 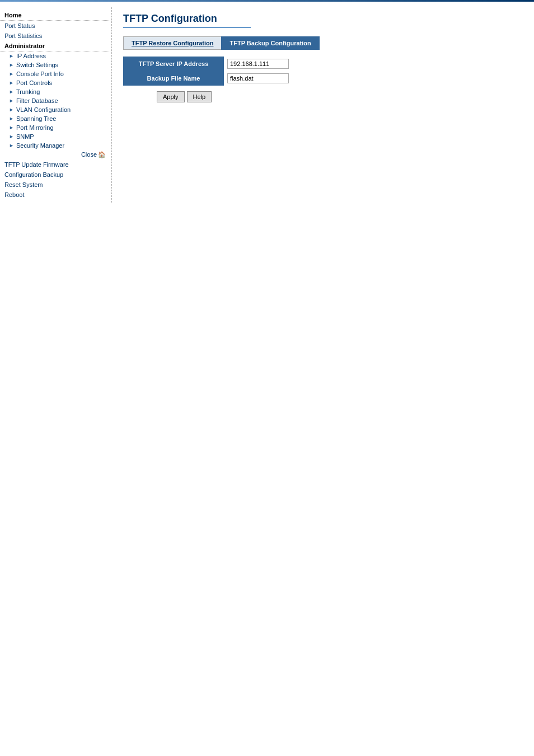 What do you see at coordinates (323, 43) in the screenshot?
I see `tabs-row: TFTP Restore Configuration TFTP Backup C…` at bounding box center [323, 43].